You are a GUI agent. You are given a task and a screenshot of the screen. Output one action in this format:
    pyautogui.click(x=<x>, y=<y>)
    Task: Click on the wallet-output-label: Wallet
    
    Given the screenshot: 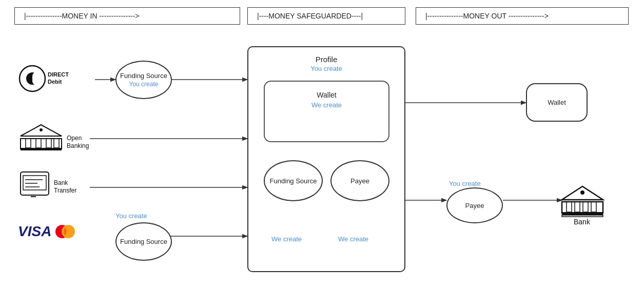 What is the action you would take?
    pyautogui.click(x=557, y=103)
    